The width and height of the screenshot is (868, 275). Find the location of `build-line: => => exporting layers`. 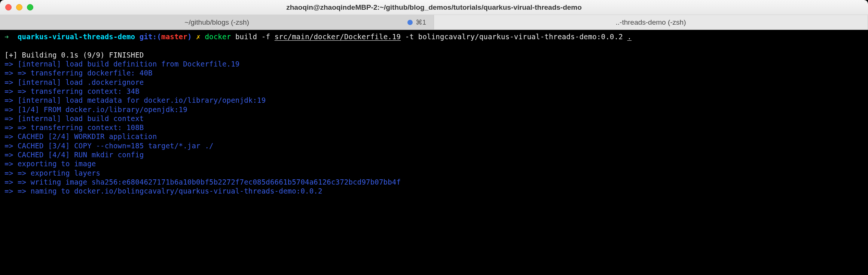

build-line: => => exporting layers is located at coordinates (52, 173).